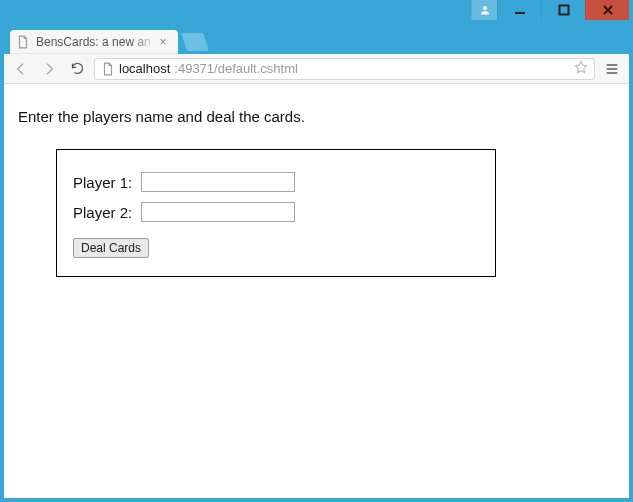 The image size is (633, 502). What do you see at coordinates (485, 10) in the screenshot?
I see `user-icon` at bounding box center [485, 10].